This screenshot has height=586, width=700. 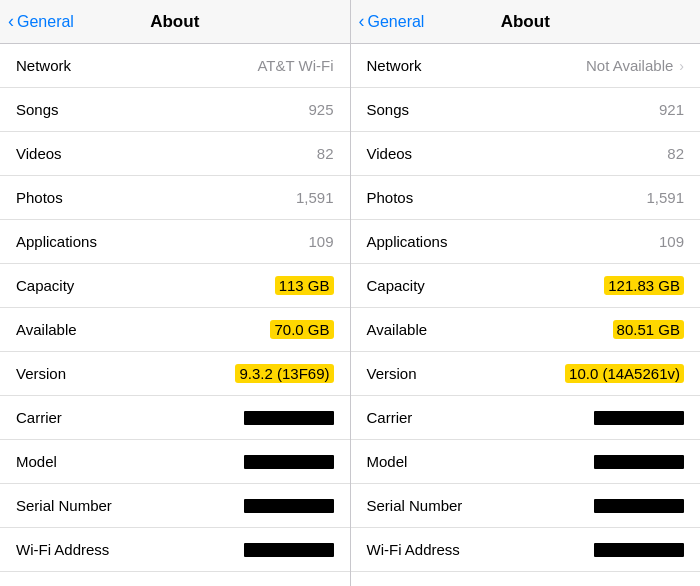 What do you see at coordinates (526, 330) in the screenshot?
I see `table-row: Available80.51 GB` at bounding box center [526, 330].